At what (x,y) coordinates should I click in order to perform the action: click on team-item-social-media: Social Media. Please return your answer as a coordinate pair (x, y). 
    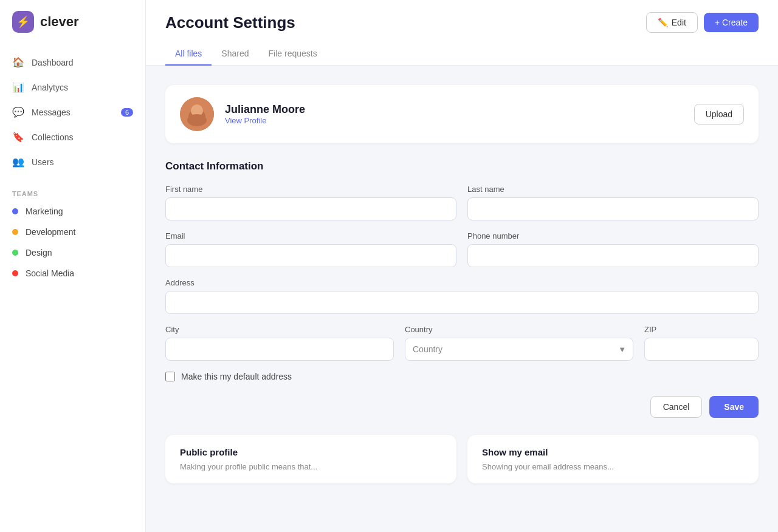
    Looking at the image, I should click on (73, 273).